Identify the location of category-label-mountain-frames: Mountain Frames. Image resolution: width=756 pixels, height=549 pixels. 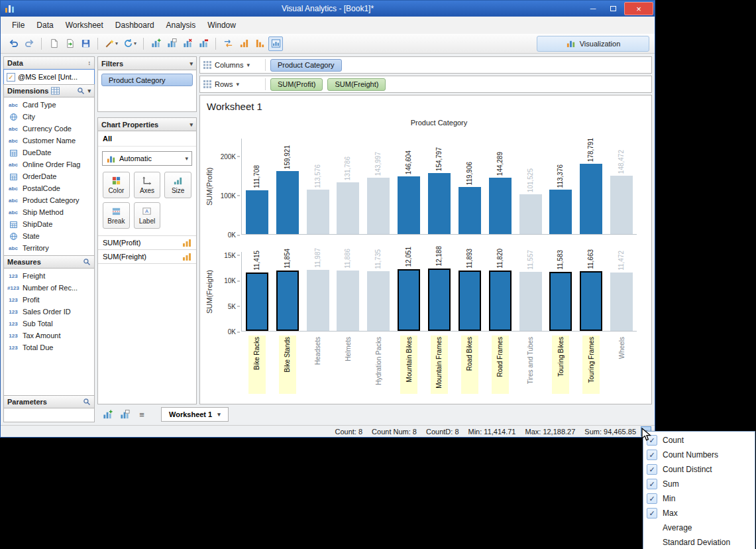
(439, 363).